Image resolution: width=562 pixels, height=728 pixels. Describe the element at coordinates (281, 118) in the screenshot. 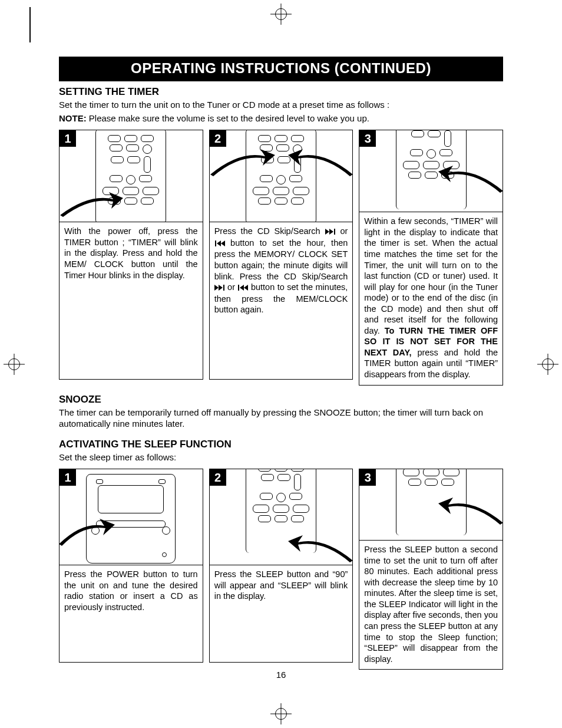

I see `timer-note: NOTE: Please make sure the volume is set…` at that location.